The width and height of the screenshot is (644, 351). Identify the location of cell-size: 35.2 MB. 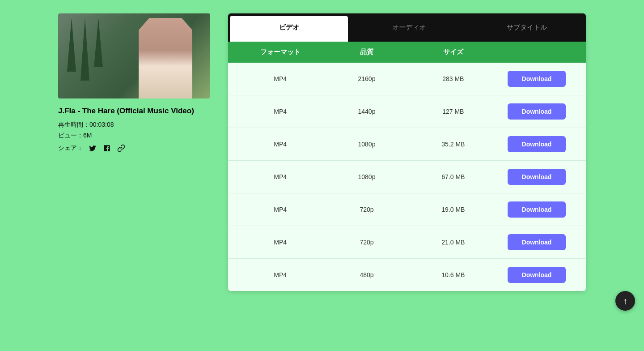
(453, 144).